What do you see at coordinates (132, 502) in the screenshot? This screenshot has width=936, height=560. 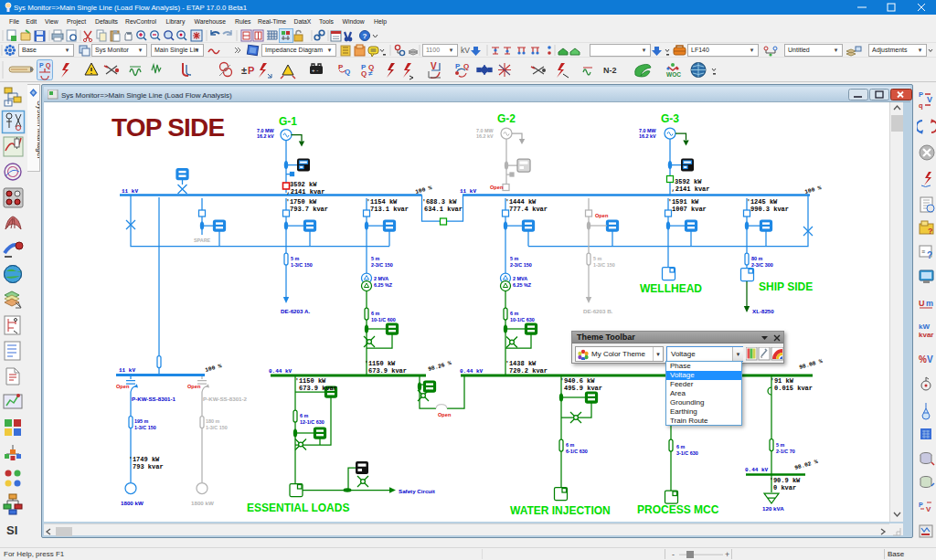 I see `svg-text: 1800 kW` at bounding box center [132, 502].